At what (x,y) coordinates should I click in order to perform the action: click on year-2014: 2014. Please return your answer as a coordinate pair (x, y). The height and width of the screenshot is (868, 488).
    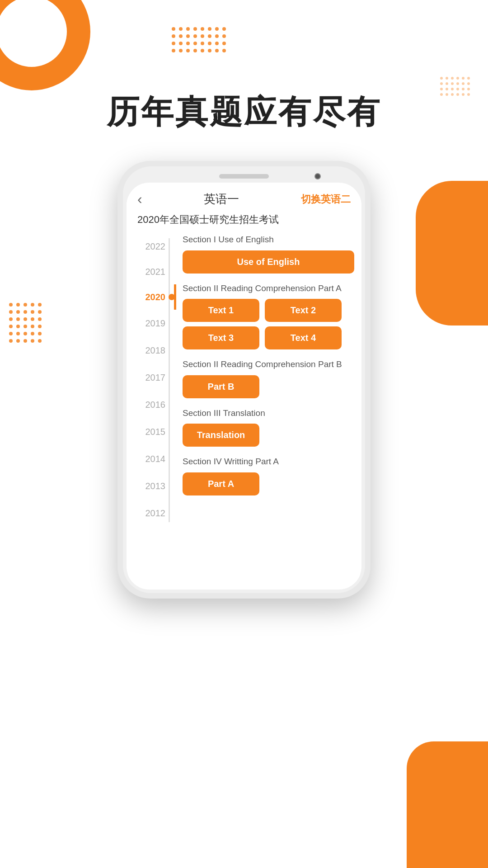
    Looking at the image, I should click on (155, 459).